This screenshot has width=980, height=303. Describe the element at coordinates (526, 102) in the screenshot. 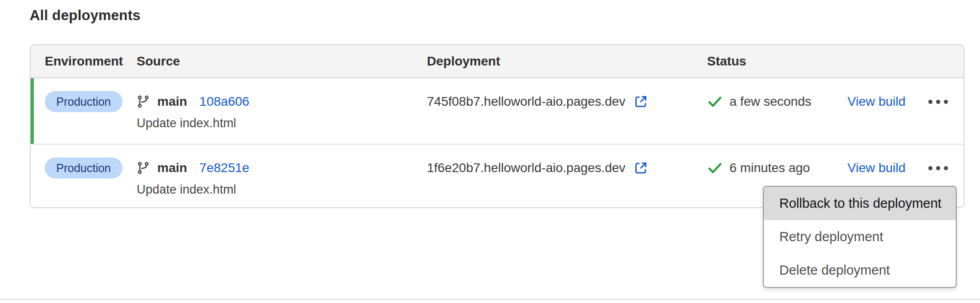

I see `deployment-url: 745f08b7.helloworld-aio.pages.dev` at that location.